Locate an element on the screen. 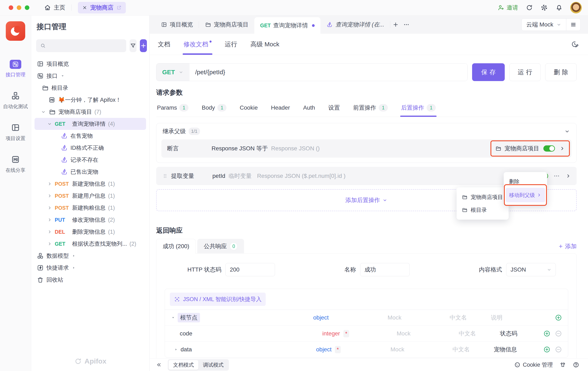 Image resolution: width=588 pixels, height=371 pixels. new-tab-button is located at coordinates (396, 25).